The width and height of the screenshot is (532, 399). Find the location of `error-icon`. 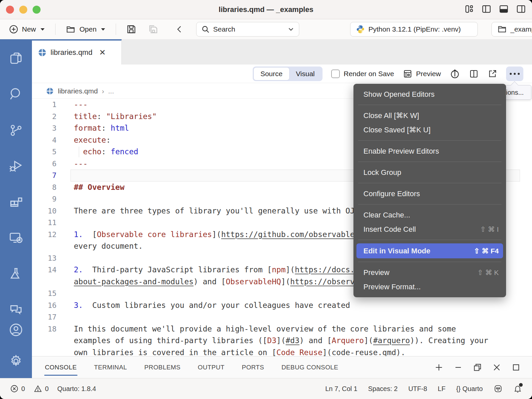

error-icon is located at coordinates (14, 389).